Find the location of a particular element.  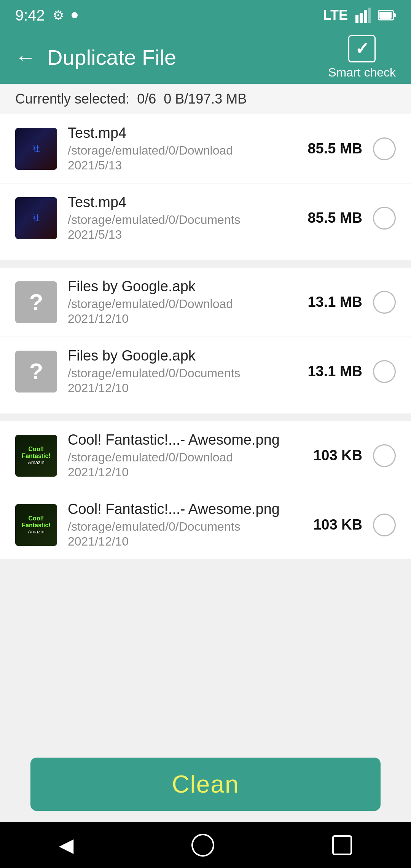

file-info: Test.mp4 /storage/emulated/0/Documents 2… is located at coordinates (179, 218).